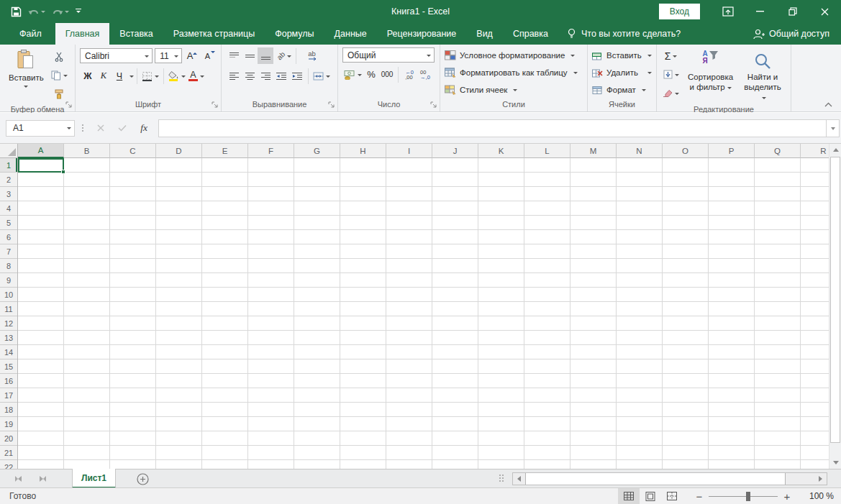 This screenshot has width=841, height=504. Describe the element at coordinates (482, 90) in the screenshot. I see `cell-styles-button: Стили ячеек` at that location.